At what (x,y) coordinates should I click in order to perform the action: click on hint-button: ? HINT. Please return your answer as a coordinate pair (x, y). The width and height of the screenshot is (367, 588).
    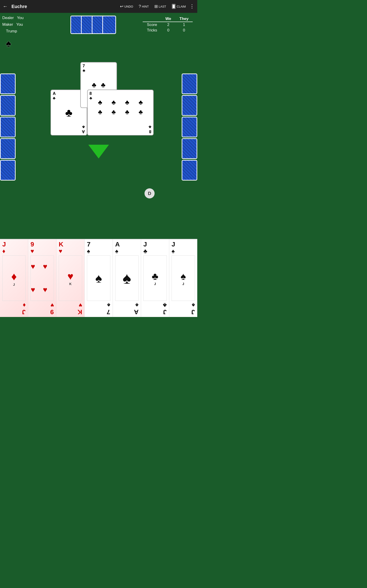
    Looking at the image, I should click on (144, 7).